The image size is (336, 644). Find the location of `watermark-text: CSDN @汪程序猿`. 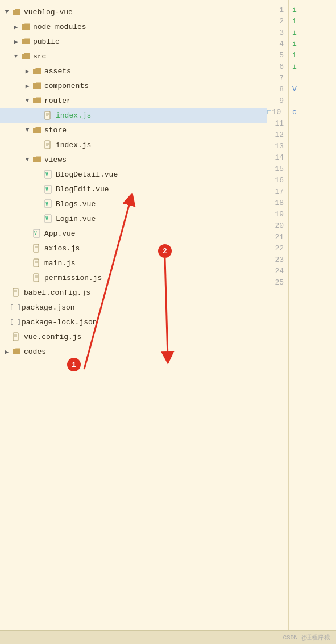

watermark-text: CSDN @汪程序猿 is located at coordinates (306, 637).